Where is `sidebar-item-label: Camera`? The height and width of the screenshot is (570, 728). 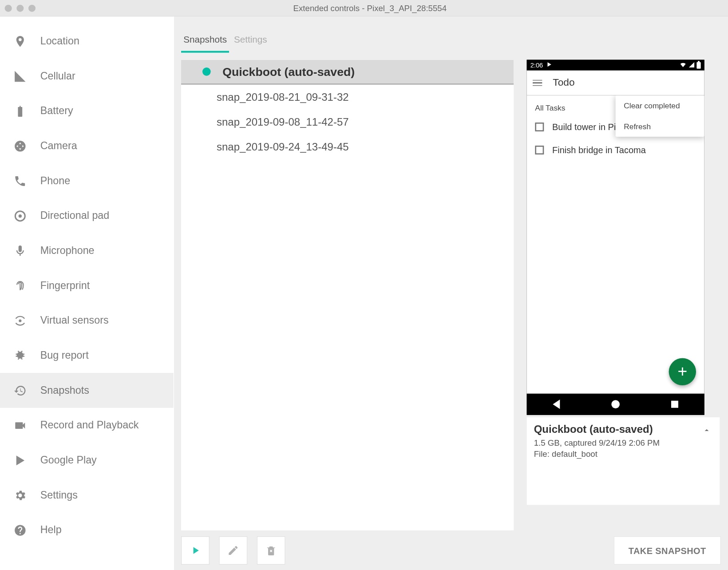 sidebar-item-label: Camera is located at coordinates (59, 146).